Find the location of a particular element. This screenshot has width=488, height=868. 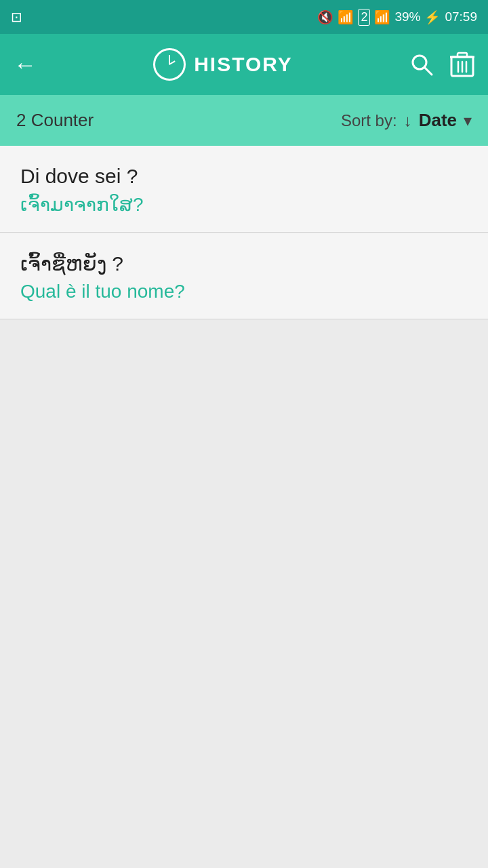

delete-button is located at coordinates (462, 64).